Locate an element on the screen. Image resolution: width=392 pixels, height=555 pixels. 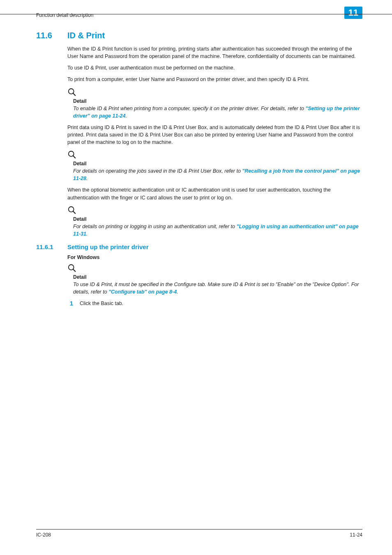
detail-text: To use ID & Print, it must be specified … is located at coordinates (218, 288).